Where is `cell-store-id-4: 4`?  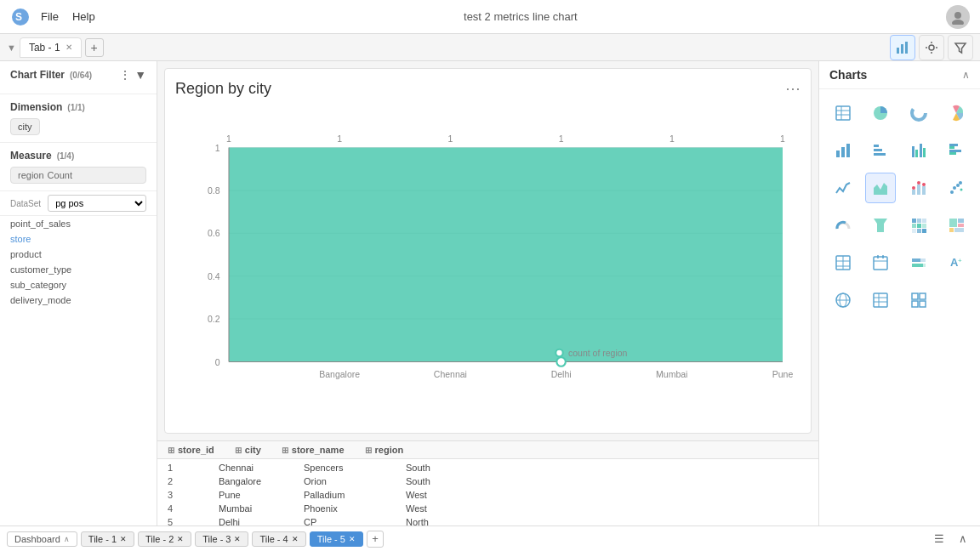
cell-store-id-4: 4 is located at coordinates (193, 508).